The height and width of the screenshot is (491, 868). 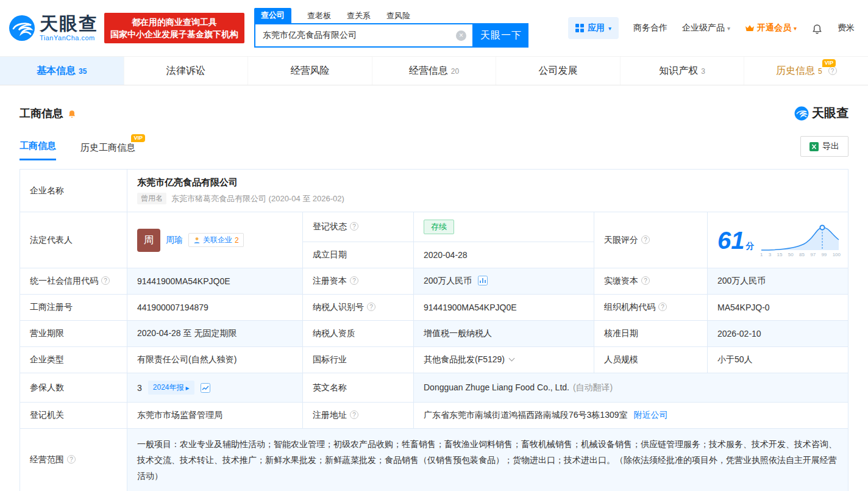 What do you see at coordinates (319, 17) in the screenshot?
I see `search-tab-boss: 查老板` at bounding box center [319, 17].